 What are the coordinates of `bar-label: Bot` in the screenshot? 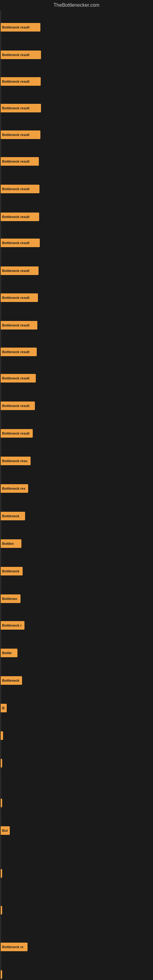 It's located at (5, 830).